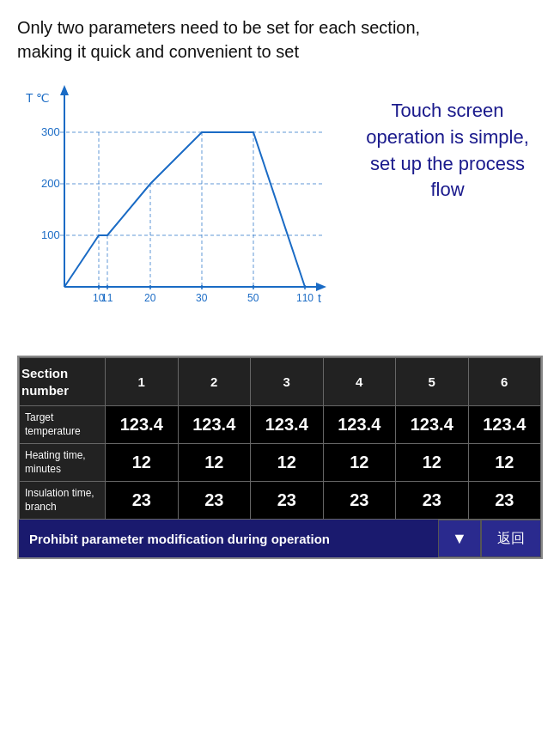 Image resolution: width=560 pixels, height=730 pixels. I want to click on svg-text: 300, so click(51, 132).